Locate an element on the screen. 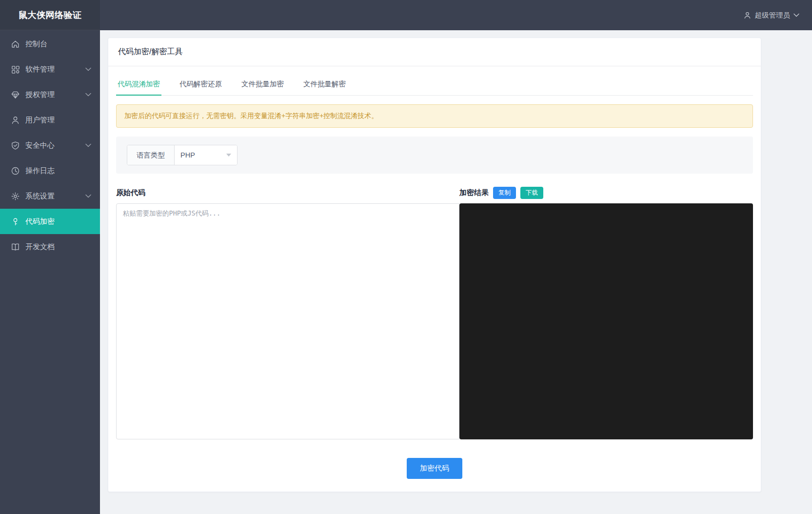  sidebar-menu: 控制台 软件管理 授权管理 is located at coordinates (50, 145).